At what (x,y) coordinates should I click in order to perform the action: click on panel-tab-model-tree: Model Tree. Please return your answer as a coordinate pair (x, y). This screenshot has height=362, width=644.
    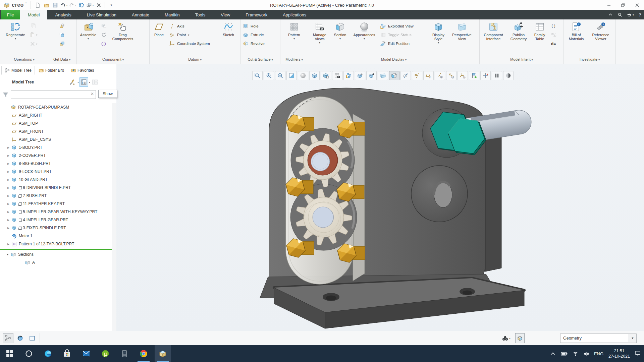
    Looking at the image, I should click on (18, 70).